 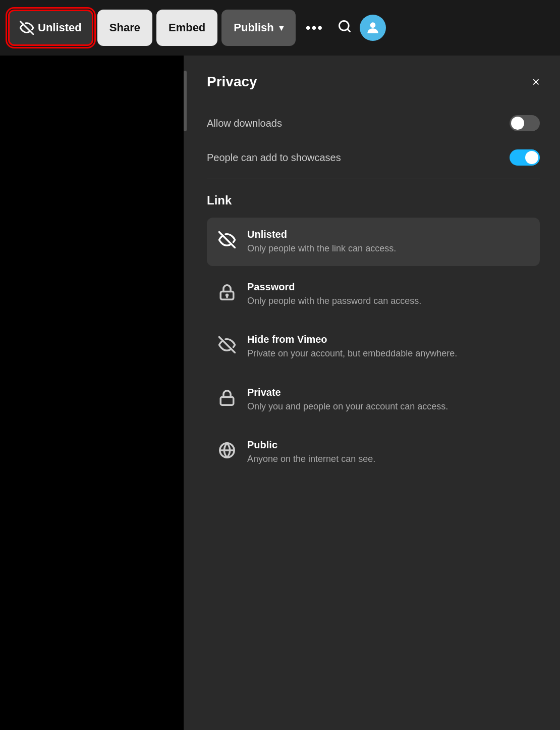 What do you see at coordinates (532, 158) in the screenshot?
I see `toggle-thumb-on` at bounding box center [532, 158].